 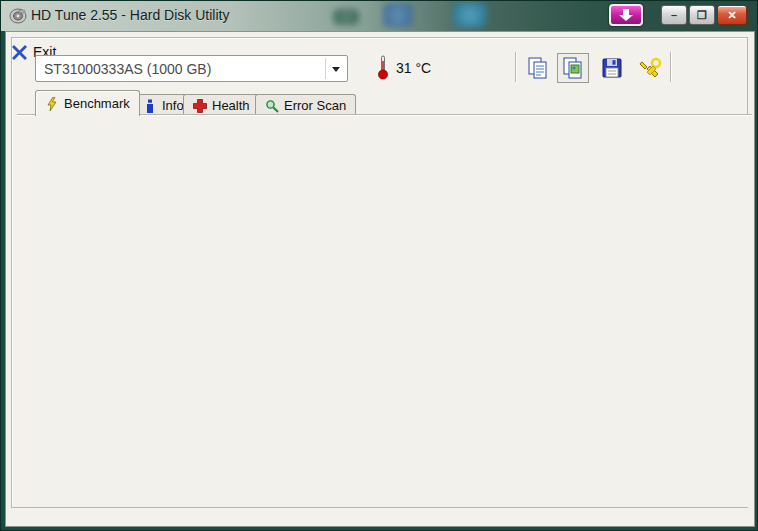 What do you see at coordinates (538, 68) in the screenshot?
I see `copy-icon` at bounding box center [538, 68].